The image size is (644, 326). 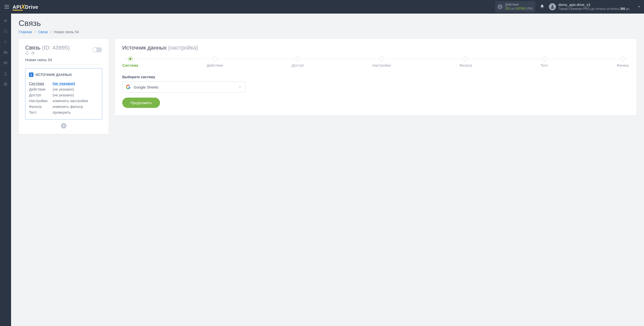 I want to click on step-настройки: Настройки, so click(x=382, y=62).